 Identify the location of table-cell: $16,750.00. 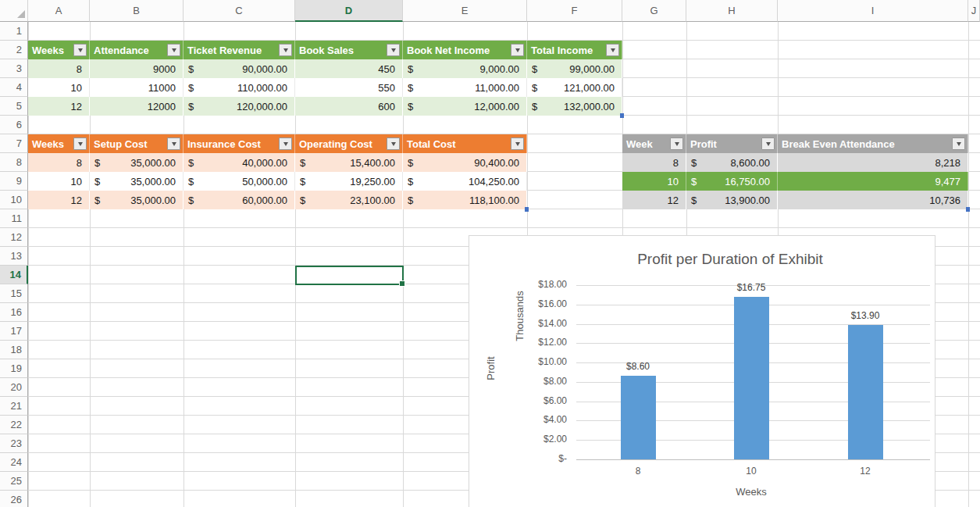
(732, 181).